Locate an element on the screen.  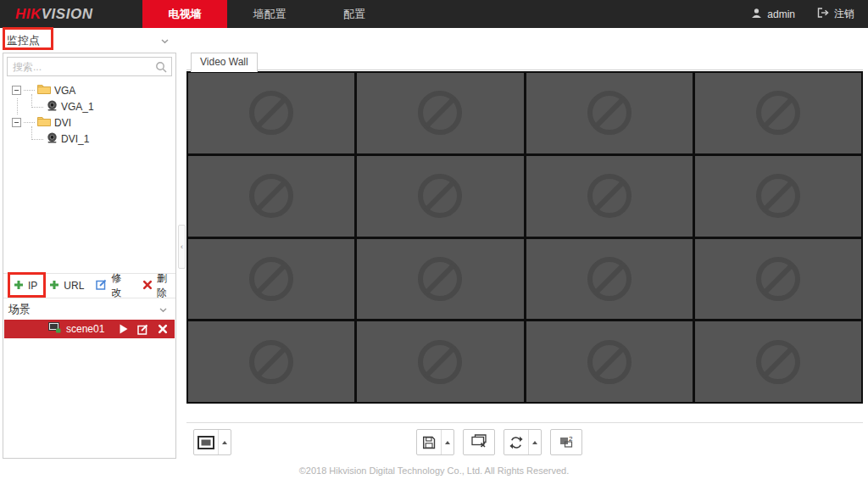
wall-tabbar: Video Wall is located at coordinates (525, 61).